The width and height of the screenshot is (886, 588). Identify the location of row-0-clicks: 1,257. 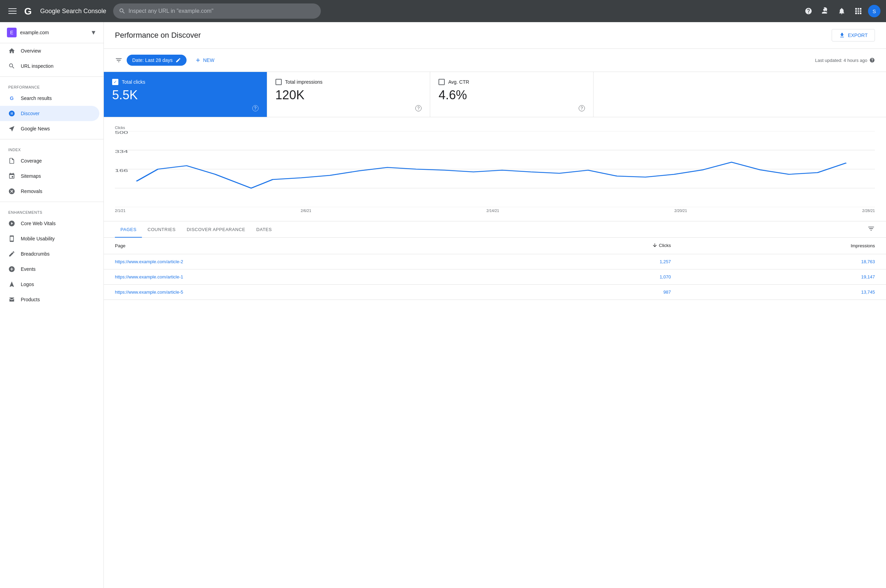
(592, 262).